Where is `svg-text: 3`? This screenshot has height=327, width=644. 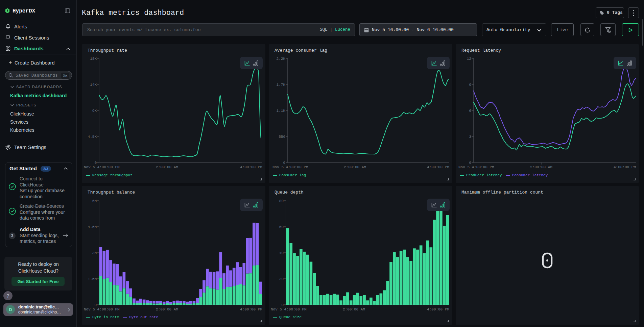 svg-text: 3 is located at coordinates (470, 137).